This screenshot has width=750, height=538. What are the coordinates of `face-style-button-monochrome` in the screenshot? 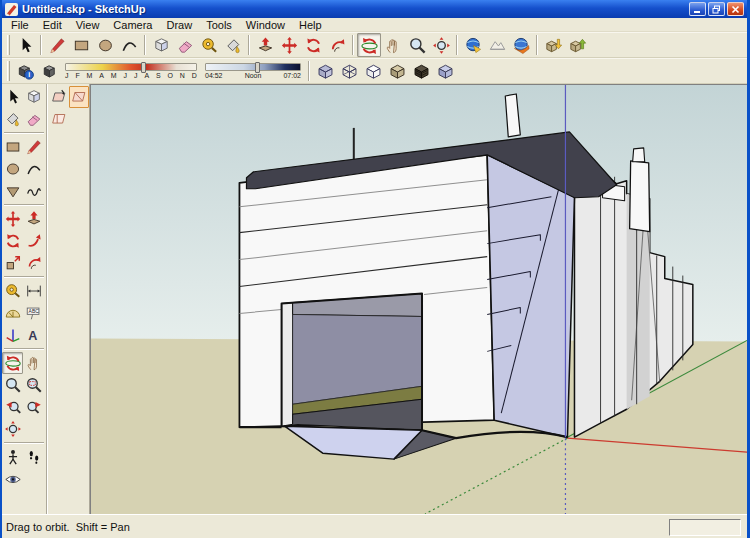 It's located at (445, 71).